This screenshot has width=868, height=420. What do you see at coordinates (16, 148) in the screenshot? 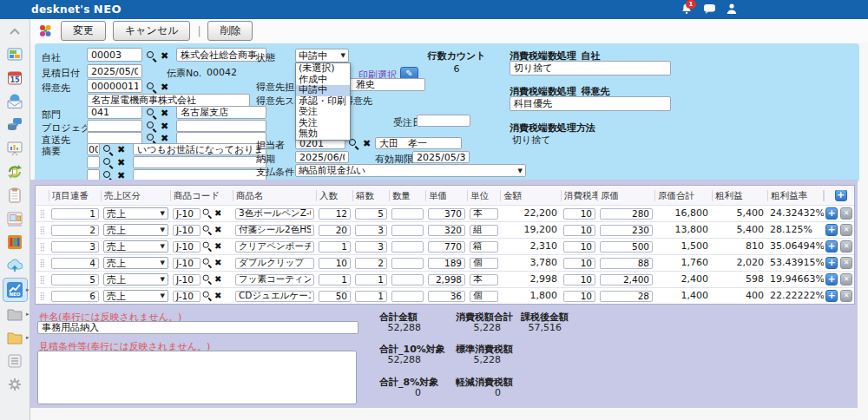
I see `report-icon` at bounding box center [16, 148].